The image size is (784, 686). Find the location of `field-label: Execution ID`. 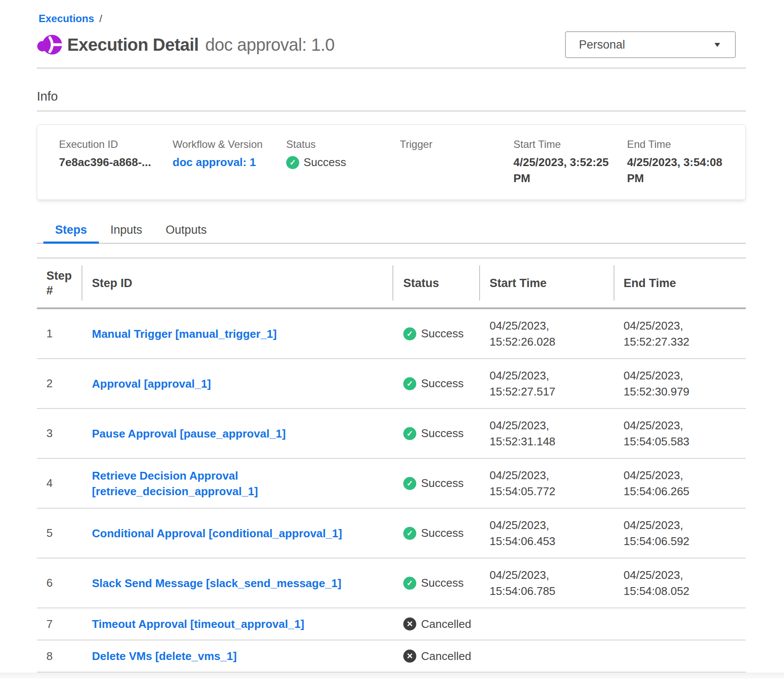

field-label: Execution ID is located at coordinates (111, 144).